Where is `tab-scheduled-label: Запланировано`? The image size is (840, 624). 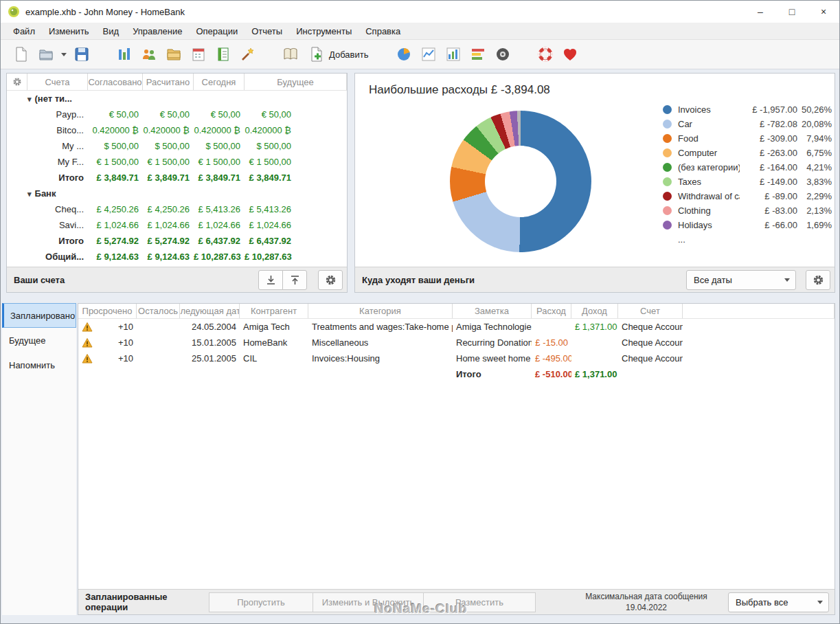
tab-scheduled-label: Запланировано is located at coordinates (43, 316).